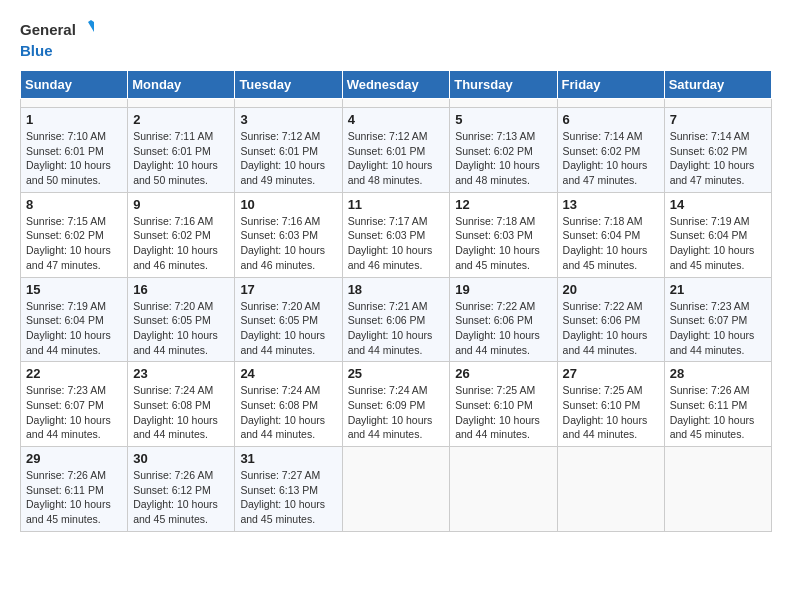  What do you see at coordinates (504, 85) in the screenshot?
I see `day-of-week-header: Thursday` at bounding box center [504, 85].